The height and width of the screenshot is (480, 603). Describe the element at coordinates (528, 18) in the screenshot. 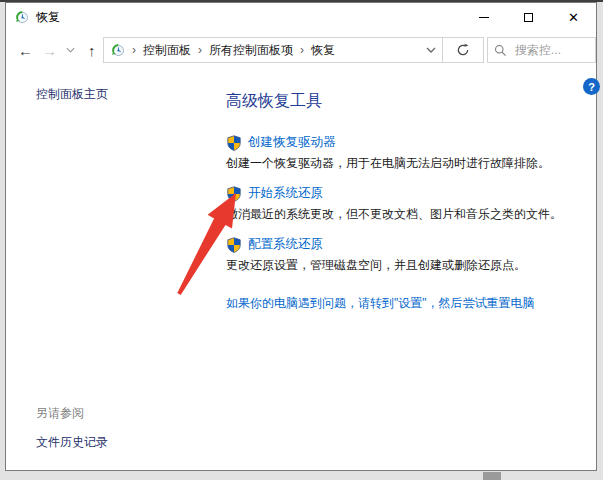

I see `maximize-icon` at that location.